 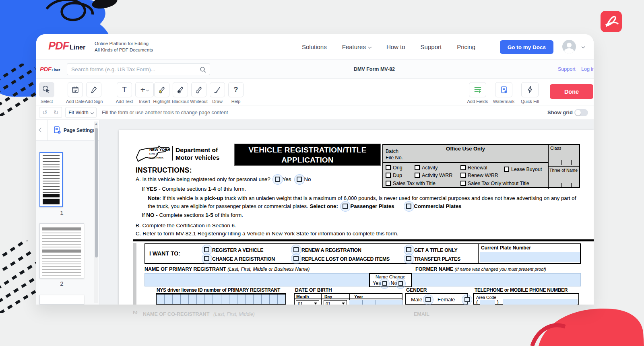 I want to click on add-text-tool: T Add Text, so click(x=124, y=93).